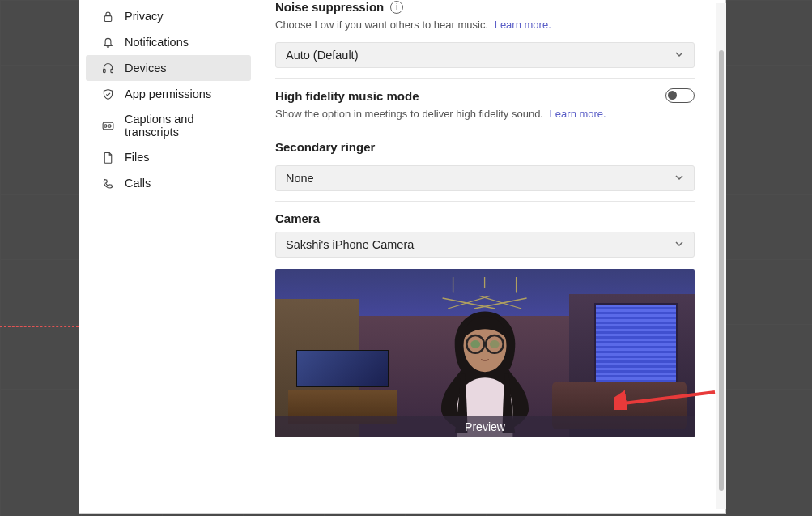 The height and width of the screenshot is (516, 812). Describe the element at coordinates (144, 16) in the screenshot. I see `sidebar-item-label: Privacy` at that location.